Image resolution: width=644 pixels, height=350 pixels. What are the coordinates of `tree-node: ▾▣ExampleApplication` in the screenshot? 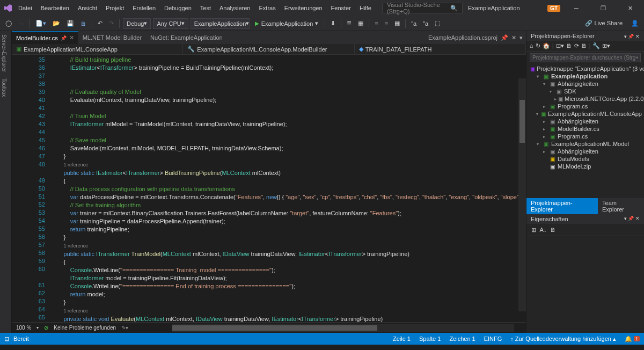 It's located at (585, 76).